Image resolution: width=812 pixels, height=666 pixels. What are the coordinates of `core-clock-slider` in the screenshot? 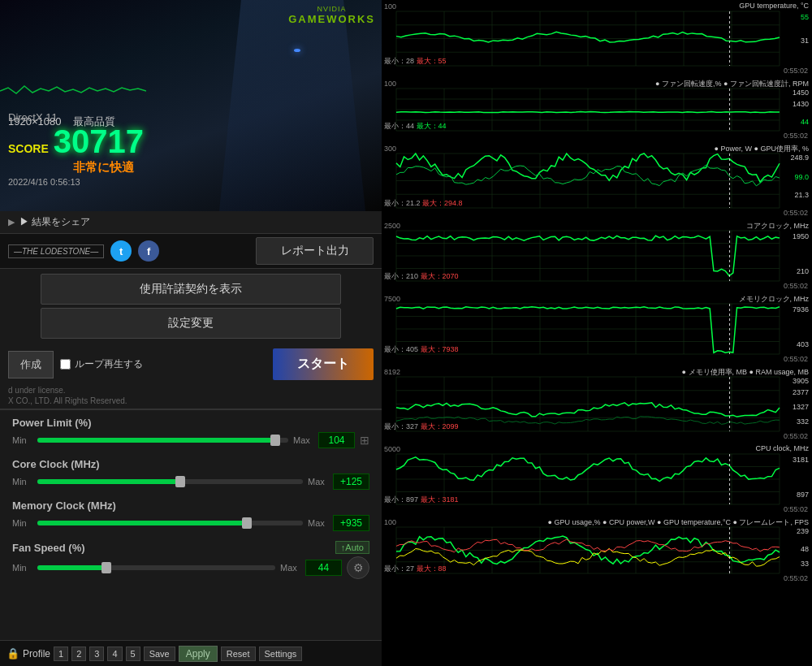 It's located at (171, 482).